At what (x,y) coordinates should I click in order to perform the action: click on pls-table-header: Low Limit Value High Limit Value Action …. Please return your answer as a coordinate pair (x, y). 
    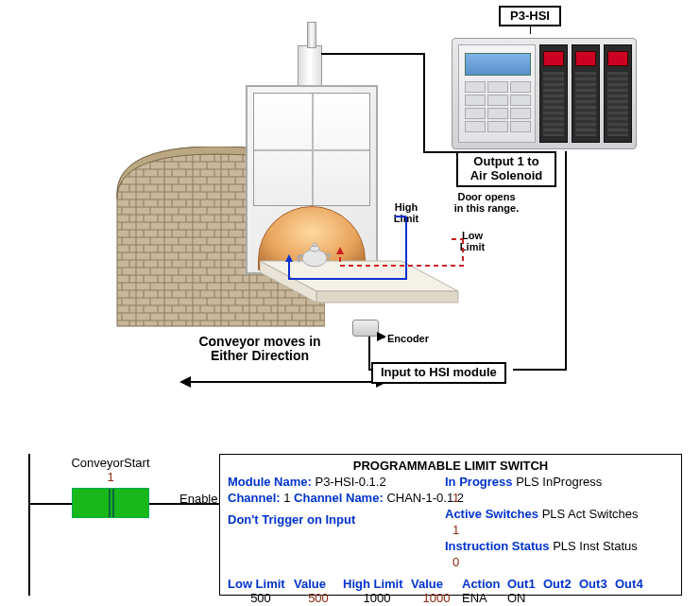
    Looking at the image, I should click on (451, 584).